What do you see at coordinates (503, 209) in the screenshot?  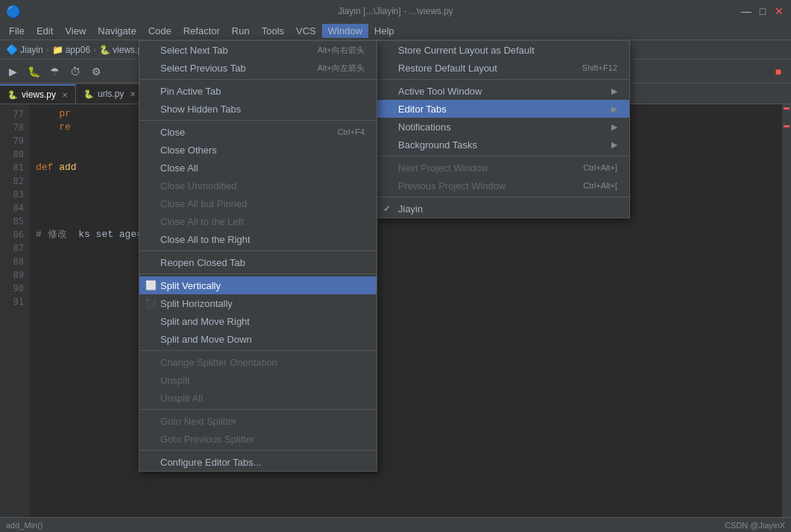 I see `menu-jiayin: ✓ Jiayin` at bounding box center [503, 209].